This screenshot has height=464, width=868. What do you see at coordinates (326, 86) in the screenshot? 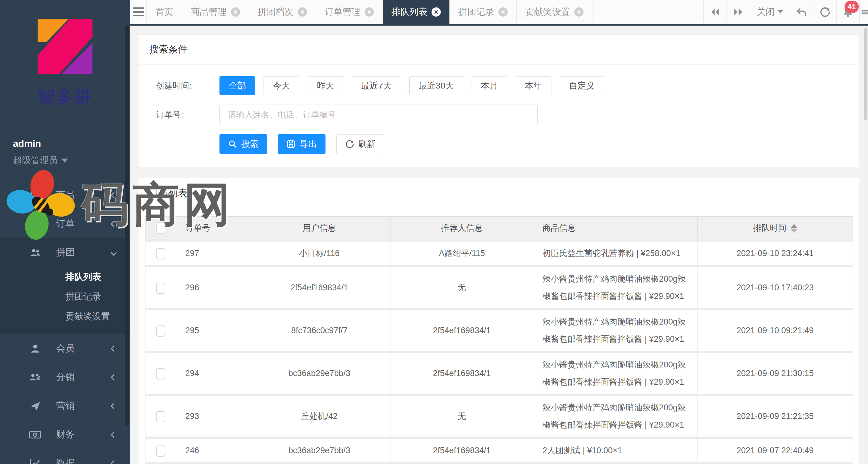
I see `time-filter-2: 昨天` at bounding box center [326, 86].